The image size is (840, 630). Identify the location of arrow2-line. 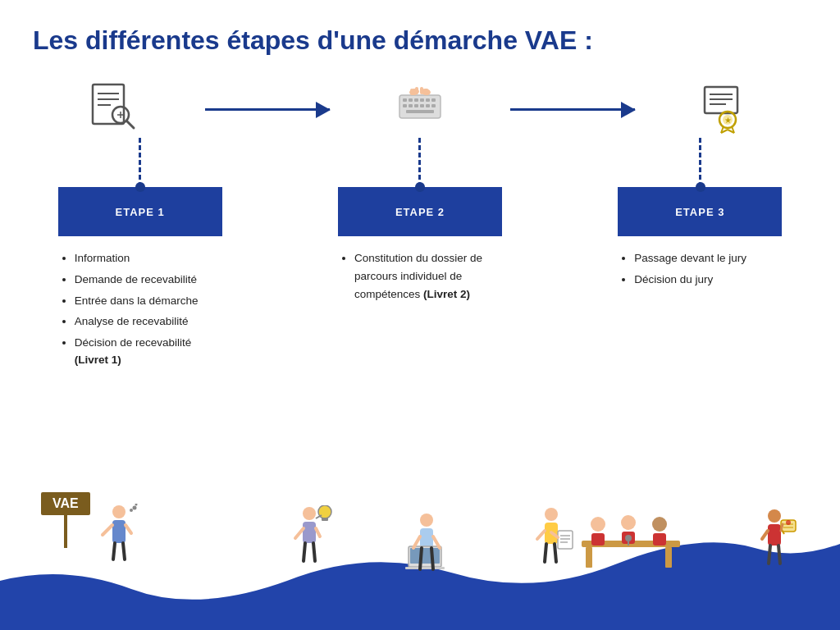
(573, 110).